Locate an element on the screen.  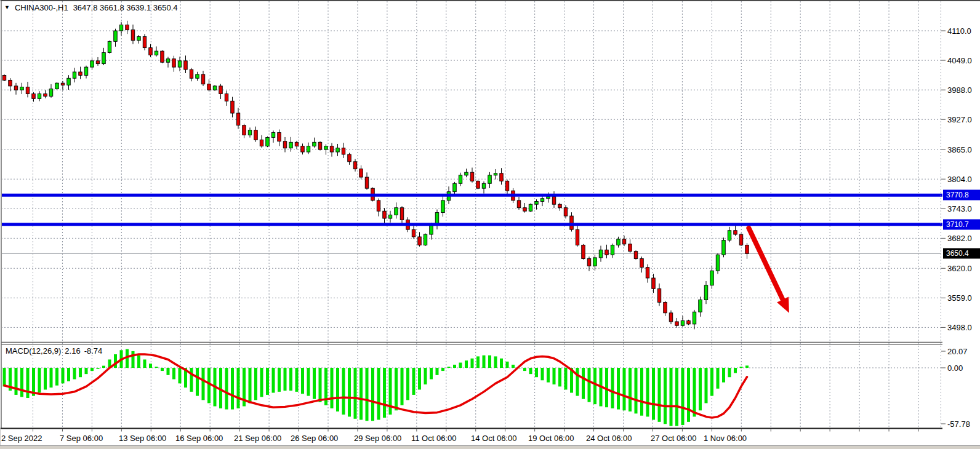
time-axis-label: 26 Sep 06:00 is located at coordinates (314, 438).